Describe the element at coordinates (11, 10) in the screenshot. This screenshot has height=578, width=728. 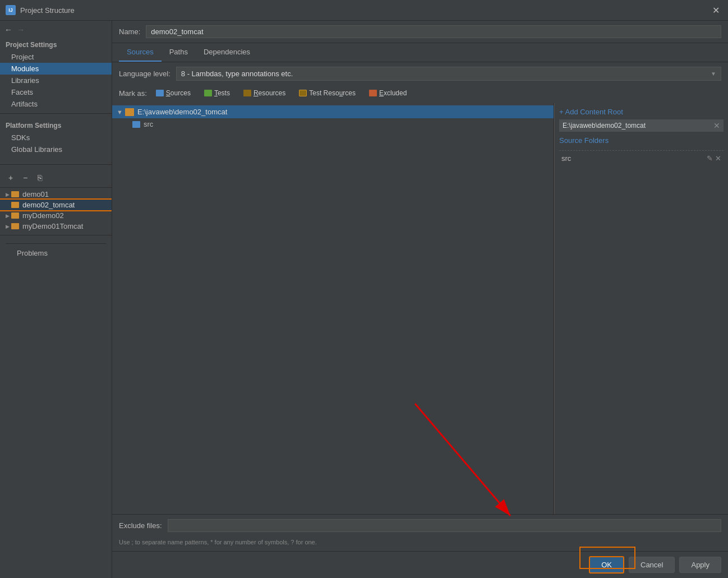
I see `app-icon: IJ` at that location.